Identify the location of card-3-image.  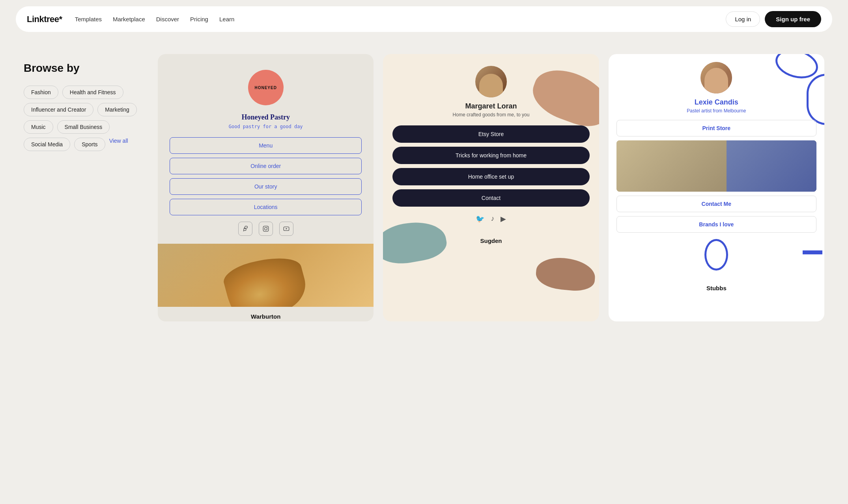
(716, 166).